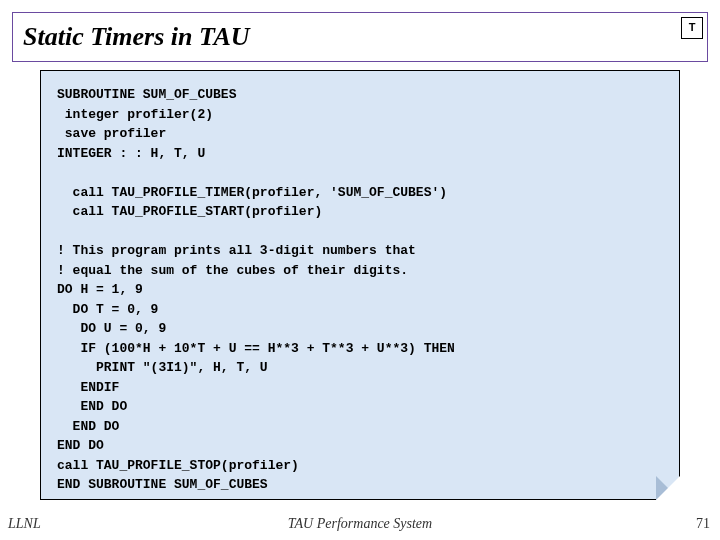 This screenshot has width=720, height=540. I want to click on footer-center: TAU Performance System, so click(360, 524).